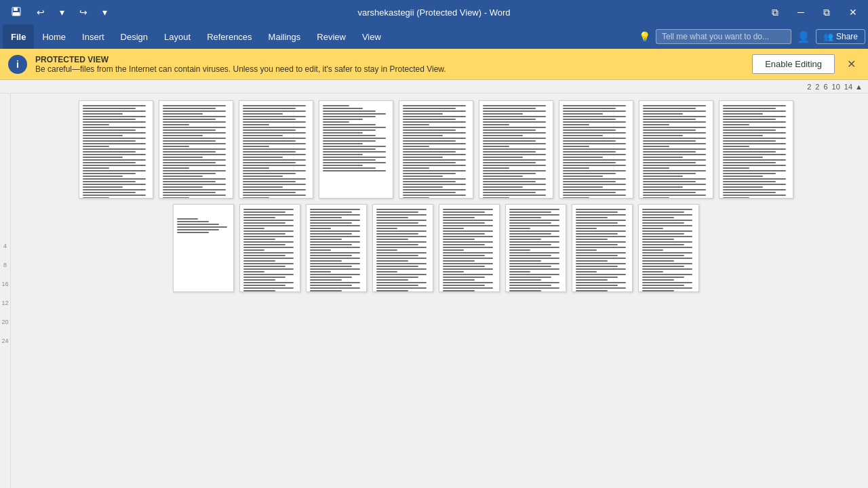  What do you see at coordinates (372, 37) in the screenshot?
I see `menu-item-view: View` at bounding box center [372, 37].